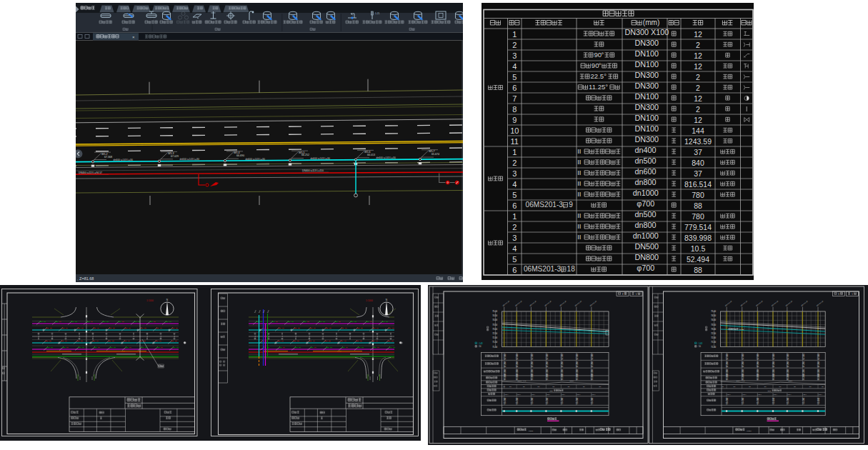 This screenshot has height=450, width=868. What do you see at coordinates (645, 161) in the screenshot?
I see `svg-text: dn500` at bounding box center [645, 161].